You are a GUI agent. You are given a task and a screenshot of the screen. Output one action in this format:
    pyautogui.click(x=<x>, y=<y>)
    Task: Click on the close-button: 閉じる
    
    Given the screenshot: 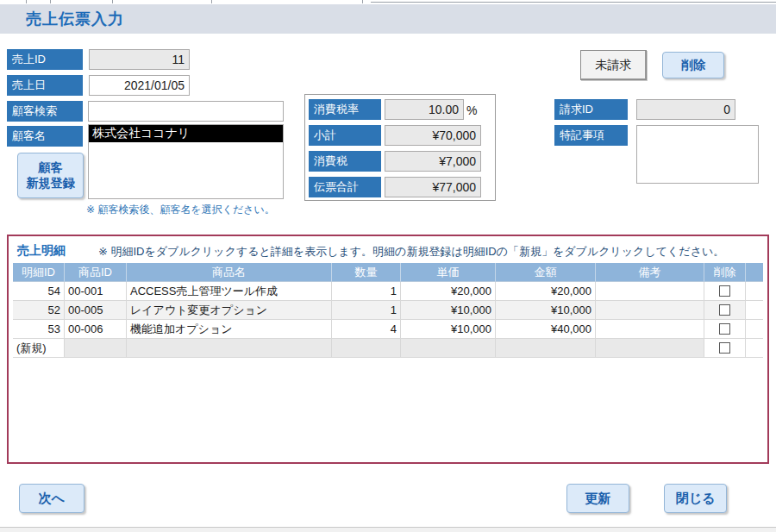 What is the action you would take?
    pyautogui.click(x=695, y=498)
    